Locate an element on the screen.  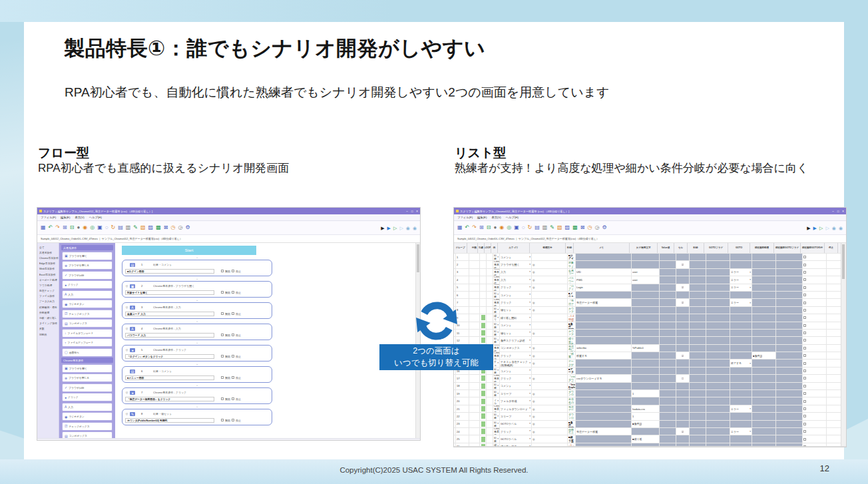
column-header: GOTO is located at coordinates (739, 248).